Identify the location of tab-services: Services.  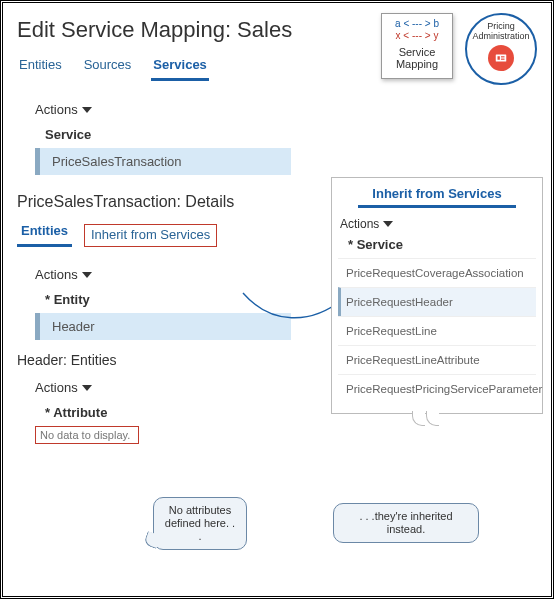
(180, 67).